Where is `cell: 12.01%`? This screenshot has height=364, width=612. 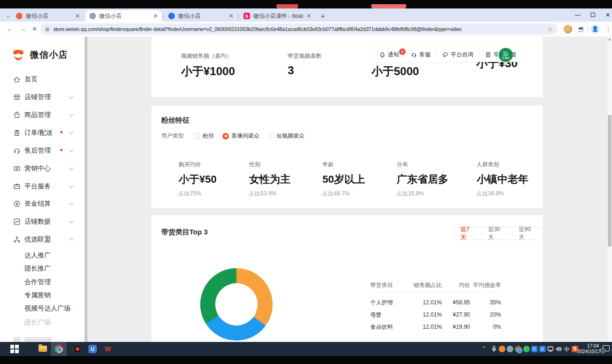
cell: 12.01% is located at coordinates (423, 315).